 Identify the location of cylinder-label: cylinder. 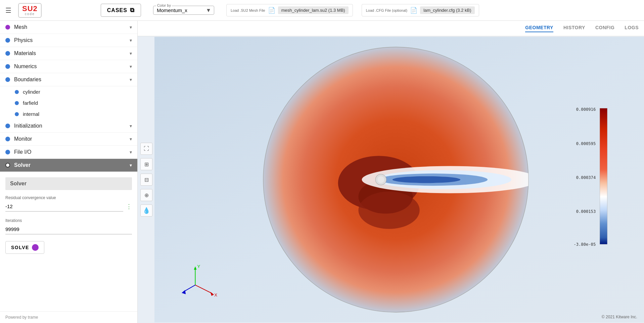
(32, 92).